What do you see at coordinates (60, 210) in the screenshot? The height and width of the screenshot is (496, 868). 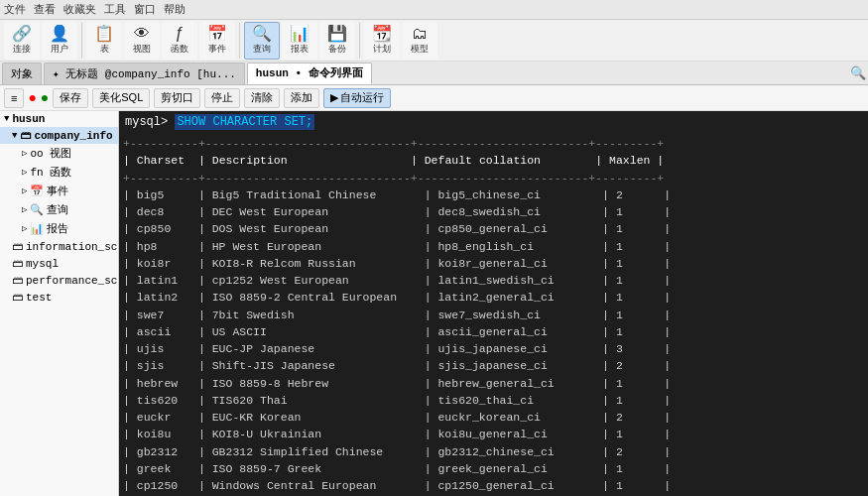 I see `sidebar-item-queries: ▷ 🔍 查询` at bounding box center [60, 210].